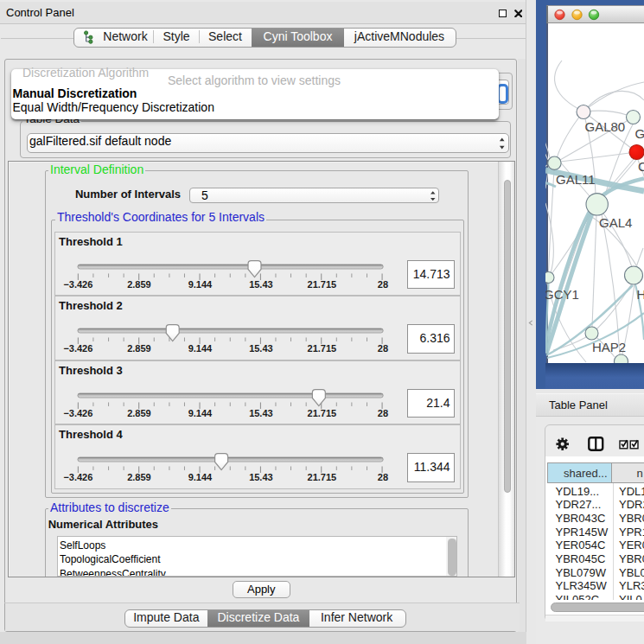  What do you see at coordinates (576, 180) in the screenshot?
I see `svg-text: GAL11` at bounding box center [576, 180].